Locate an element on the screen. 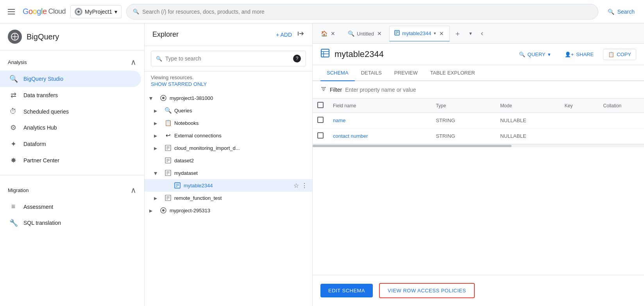  tree-item-queries: ▸ 🔍 Queries ⋮ is located at coordinates (228, 110).